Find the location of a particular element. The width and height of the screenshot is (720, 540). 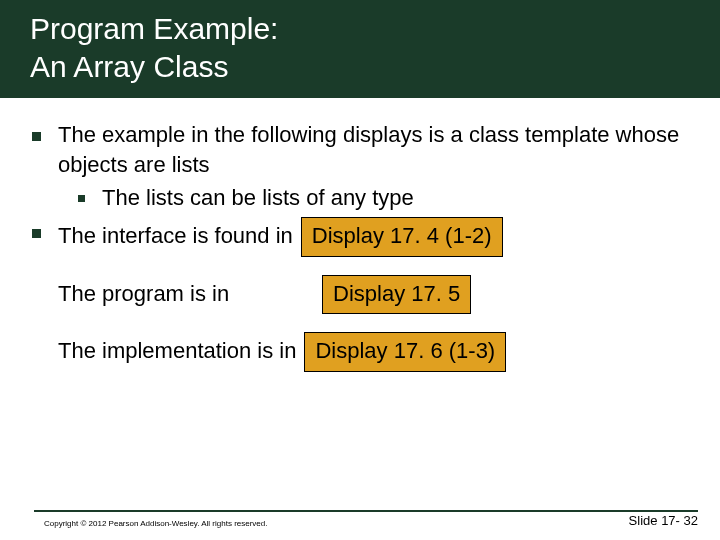

title-line-1: Program Example: is located at coordinates (154, 28).